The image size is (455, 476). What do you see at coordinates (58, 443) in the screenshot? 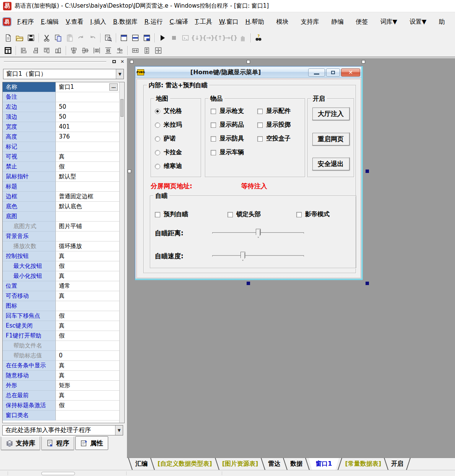
I see `panel-tab-程序: 程序` at bounding box center [58, 443].